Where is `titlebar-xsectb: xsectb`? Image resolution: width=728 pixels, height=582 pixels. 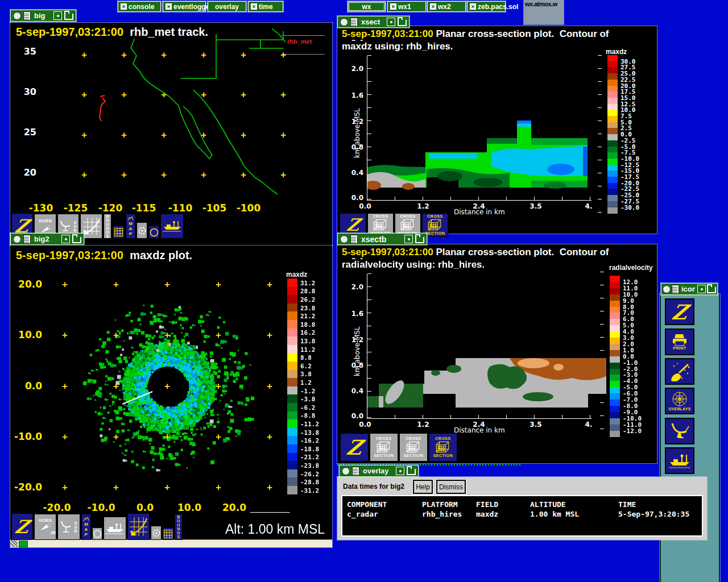 titlebar-xsectb: xsectb is located at coordinates (382, 239).